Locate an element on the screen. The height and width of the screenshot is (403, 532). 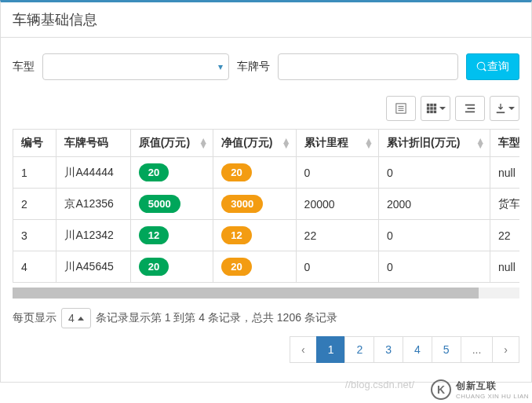
list-detail-icon is located at coordinates (401, 108).